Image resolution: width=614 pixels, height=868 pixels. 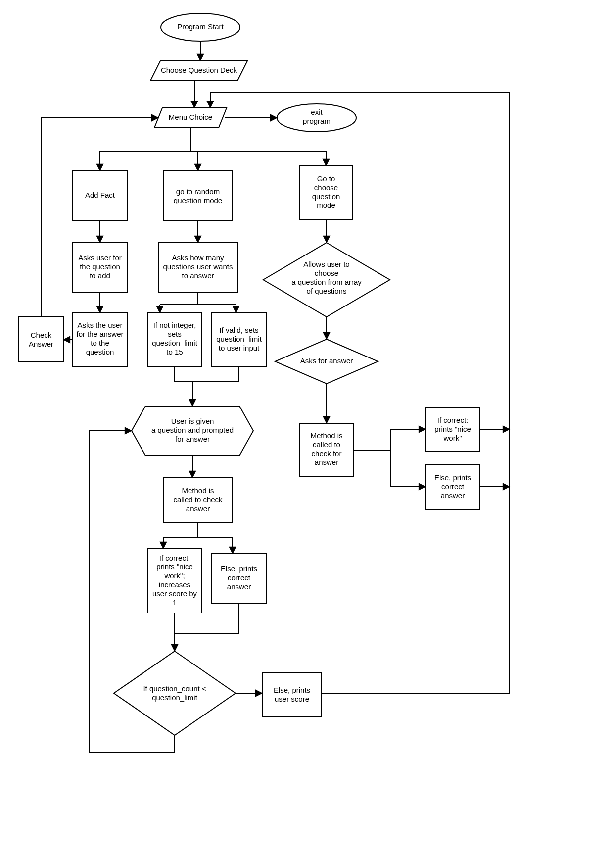 I want to click on label-cr-3: work";, so click(x=174, y=575).